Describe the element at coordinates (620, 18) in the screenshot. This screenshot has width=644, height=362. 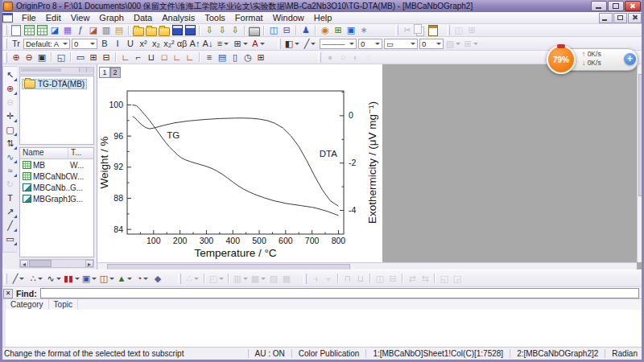
I see `child-restore-button` at that location.